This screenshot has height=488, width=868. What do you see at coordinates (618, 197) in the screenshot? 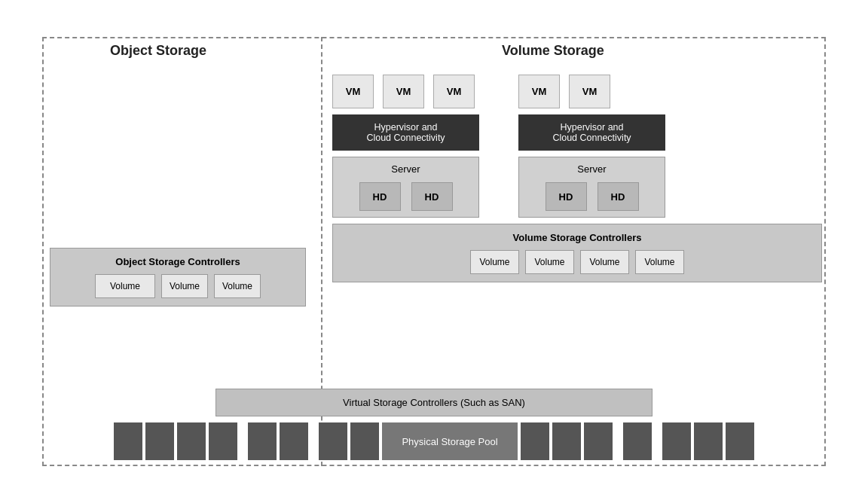
I see `hd-box-4: HD` at bounding box center [618, 197].